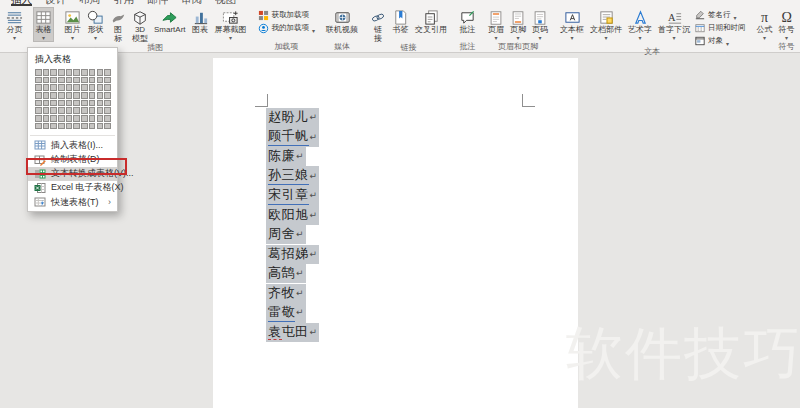 The width and height of the screenshot is (800, 408). What do you see at coordinates (292, 138) in the screenshot?
I see `document-line: 顾千帆↵` at bounding box center [292, 138].